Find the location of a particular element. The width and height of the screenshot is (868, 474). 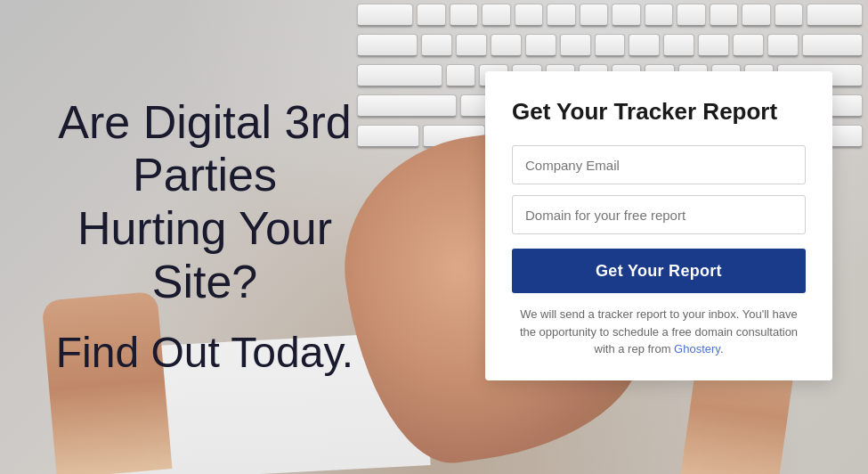

disclaimer-body: We will send a tracker report to your in… is located at coordinates (659, 331).